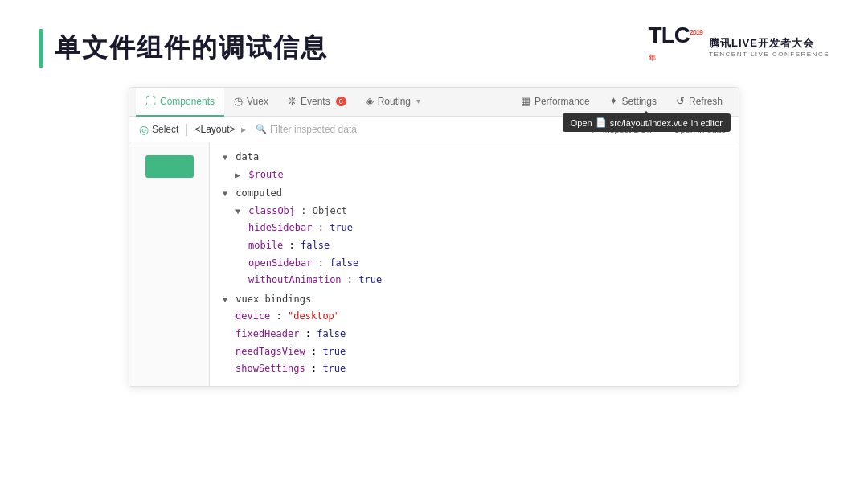  Describe the element at coordinates (191, 48) in the screenshot. I see `page-title: 单文件组件的调试信息` at that location.